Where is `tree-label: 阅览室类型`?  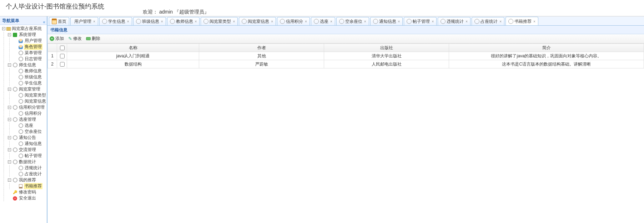
tree-label: 阅览室类型 is located at coordinates (35, 95).